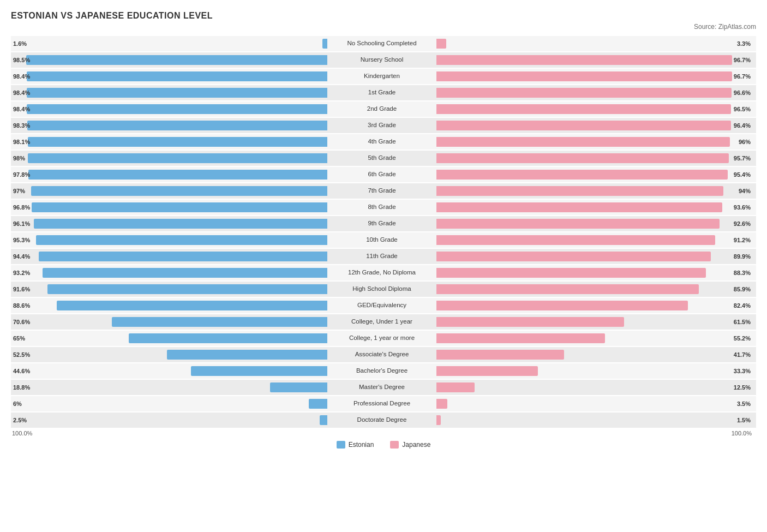 Image resolution: width=767 pixels, height=532 pixels. I want to click on estonian-value: 98.5%, so click(22, 60).